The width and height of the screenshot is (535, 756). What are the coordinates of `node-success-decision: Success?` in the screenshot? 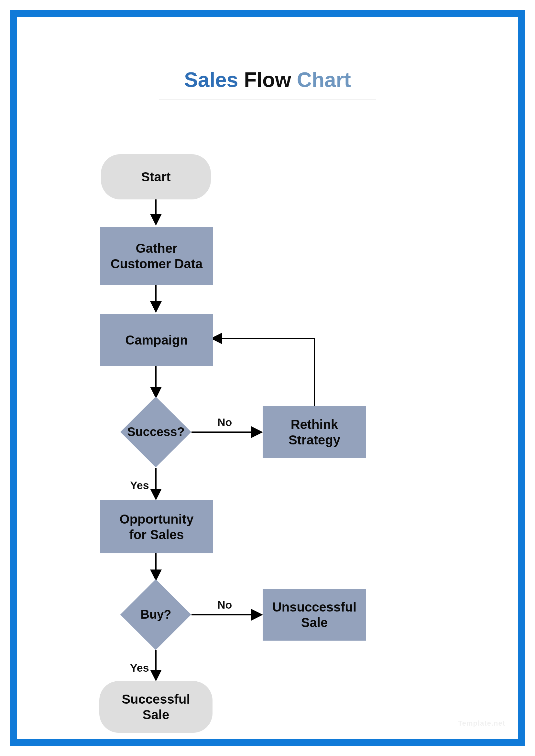 It's located at (156, 432).